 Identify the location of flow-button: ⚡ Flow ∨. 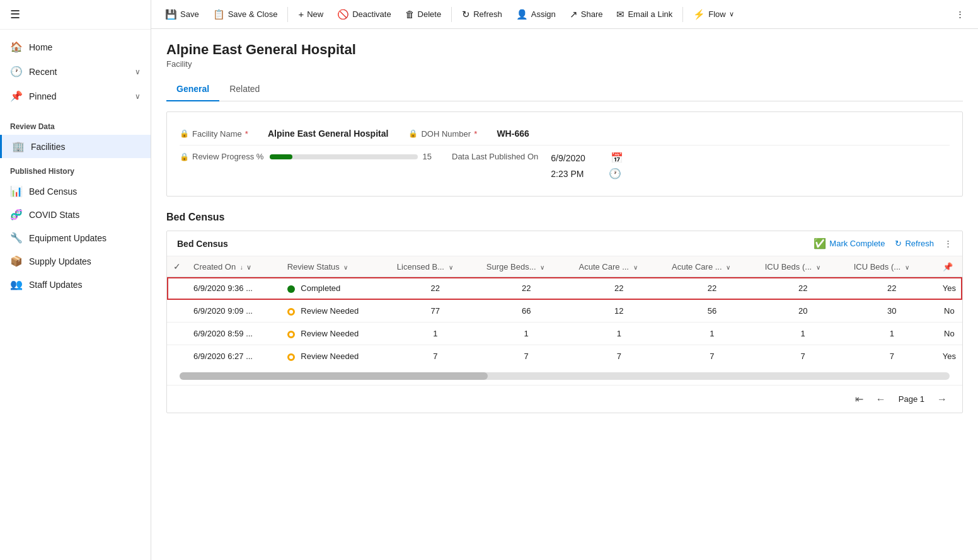
(713, 14).